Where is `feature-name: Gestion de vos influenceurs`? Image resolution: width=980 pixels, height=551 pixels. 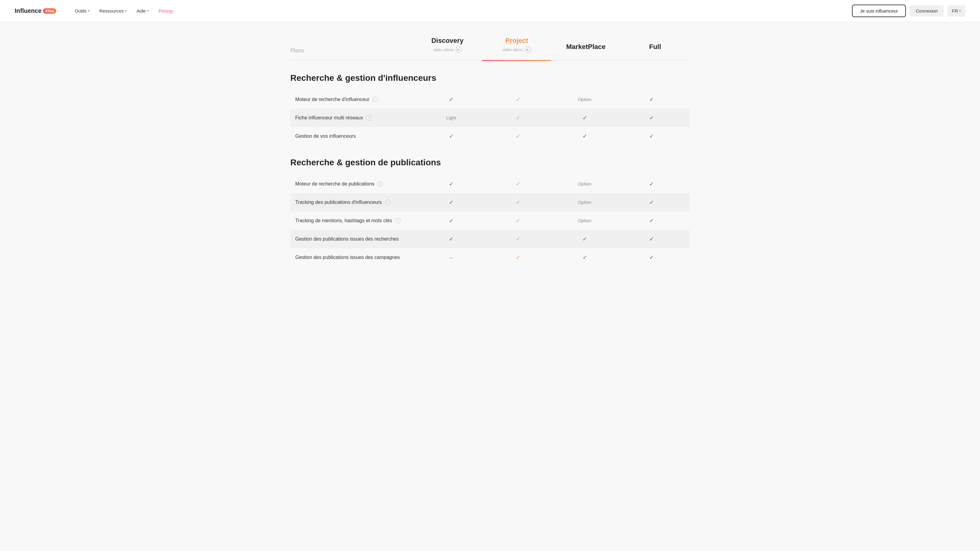 feature-name: Gestion de vos influenceurs is located at coordinates (356, 136).